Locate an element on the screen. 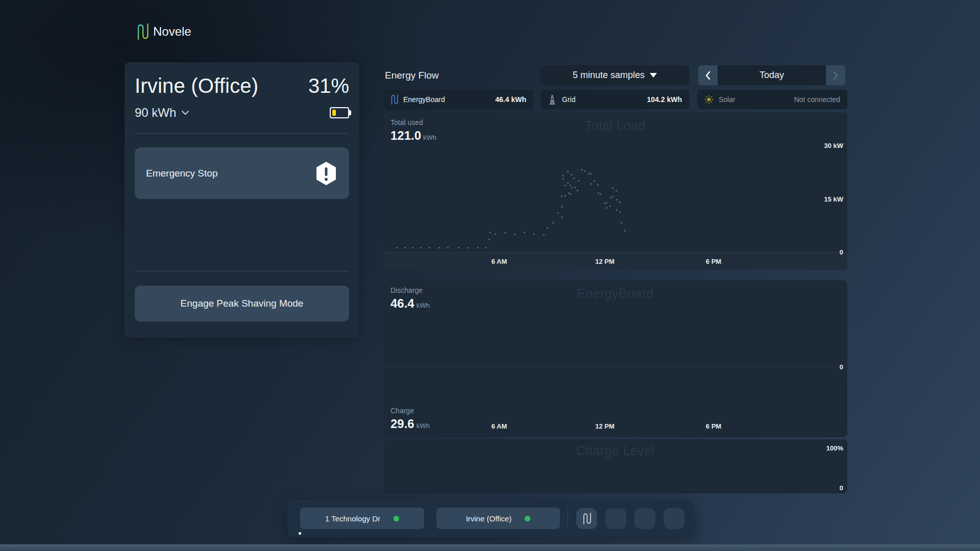 This screenshot has width=980, height=551. energyboard-watermark: EnergyBoard is located at coordinates (616, 294).